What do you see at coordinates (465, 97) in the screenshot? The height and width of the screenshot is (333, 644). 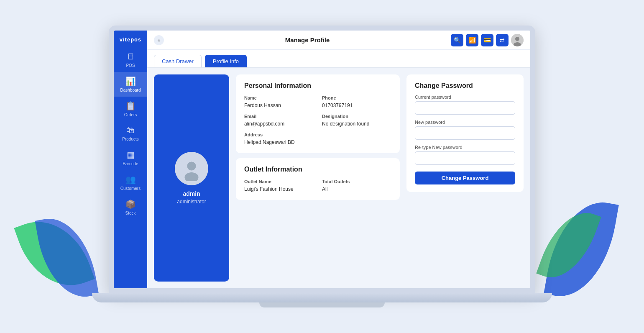 I see `current-password-label: Current password` at bounding box center [465, 97].